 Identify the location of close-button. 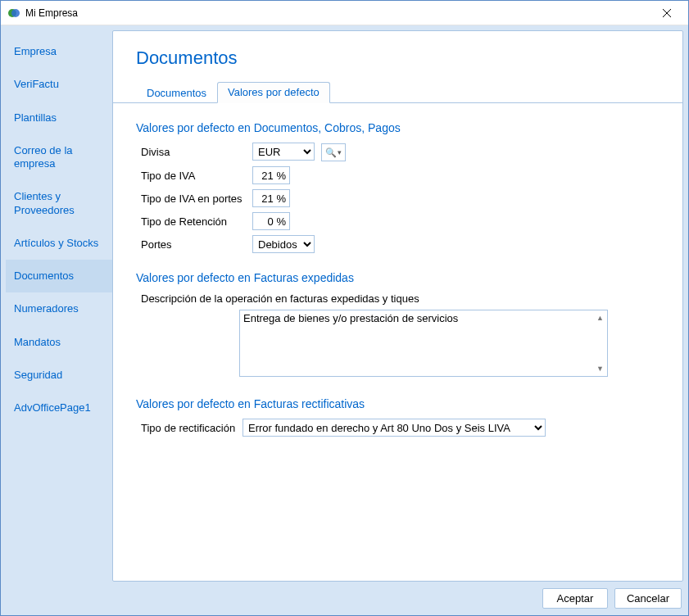
(667, 13).